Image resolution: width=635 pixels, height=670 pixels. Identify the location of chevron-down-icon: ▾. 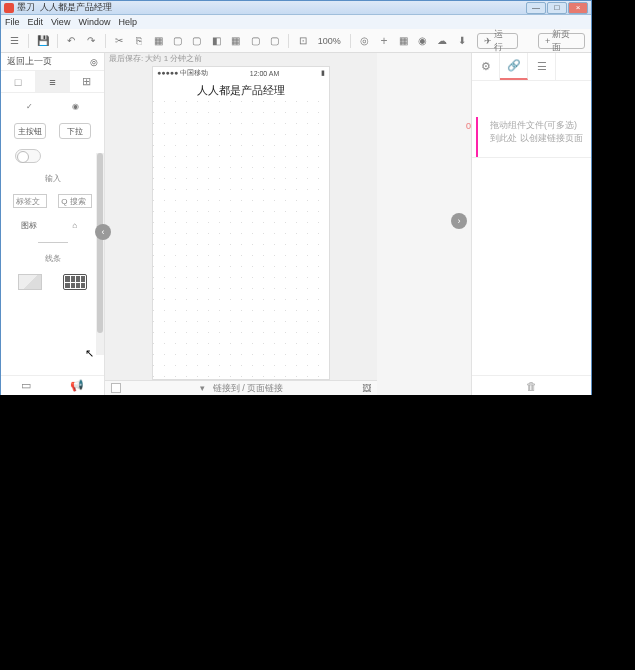
(202, 388).